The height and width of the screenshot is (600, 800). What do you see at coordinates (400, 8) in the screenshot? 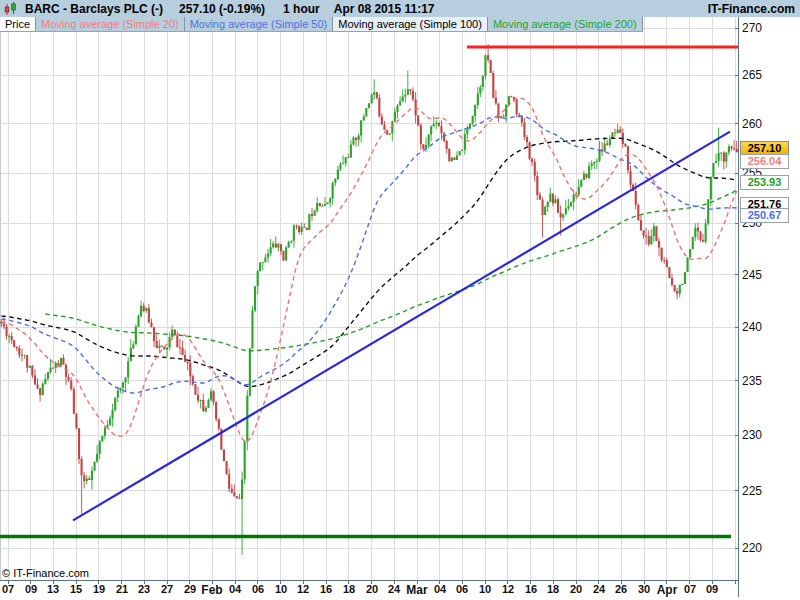
I see `title-bar: BARC - Barclays PLC (-) 257.10 (-0.19%) …` at bounding box center [400, 8].